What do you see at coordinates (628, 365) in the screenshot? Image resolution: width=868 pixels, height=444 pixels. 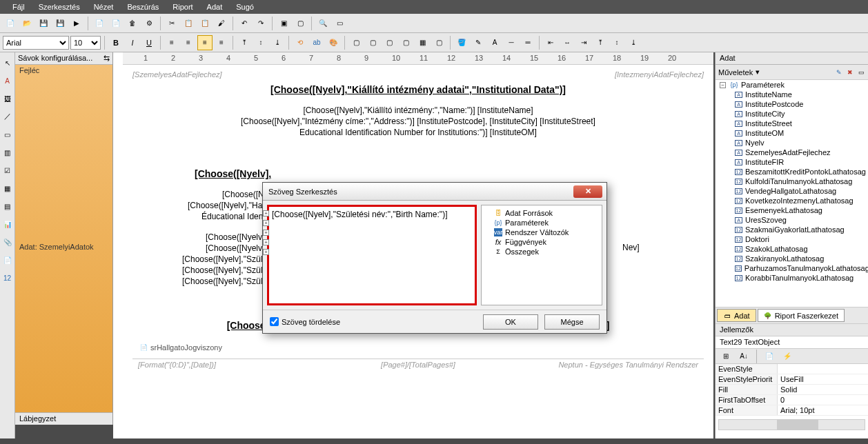 I see `footer-system: Neptun - Egységes Tanulmányi Rendszer` at bounding box center [628, 365].